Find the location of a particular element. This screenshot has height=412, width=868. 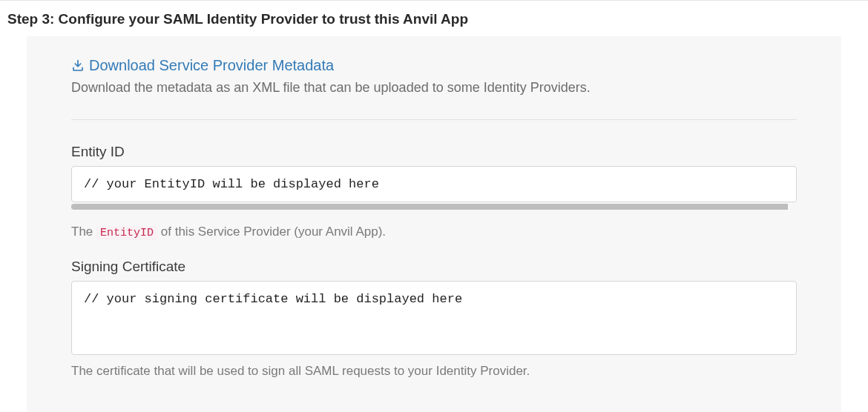

download-metadata-link: Download Service Provider Metadata is located at coordinates (203, 65).